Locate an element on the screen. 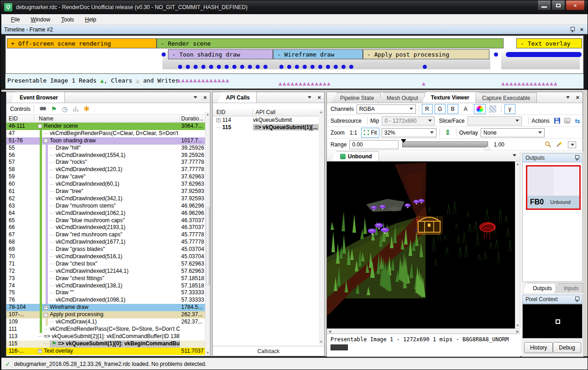  range-max-input: 1.00 is located at coordinates (514, 145).